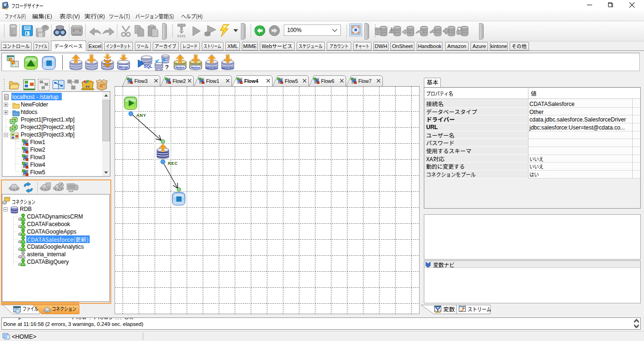 Image resolution: width=644 pixels, height=341 pixels. I want to click on svg-text: Flow : Flow5 ... OK, so click(103, 318).